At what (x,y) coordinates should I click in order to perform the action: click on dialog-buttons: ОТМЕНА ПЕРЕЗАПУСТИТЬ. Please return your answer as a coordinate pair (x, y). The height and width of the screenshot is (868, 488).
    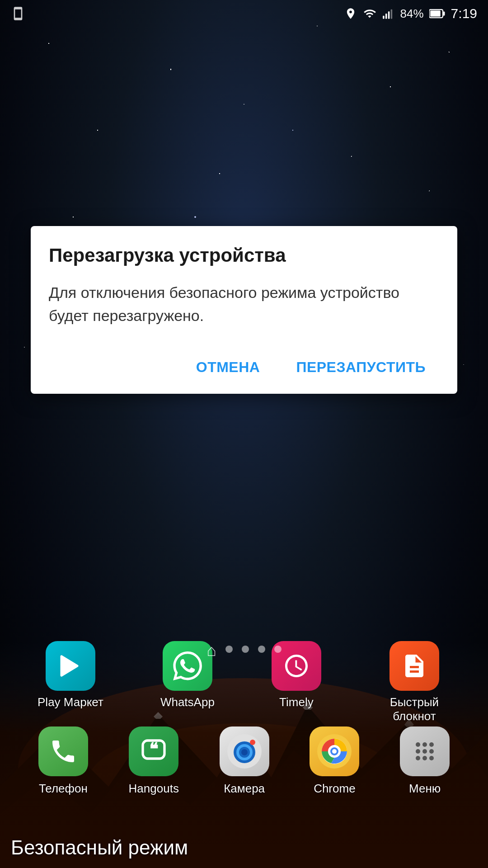
    Looking at the image, I should click on (244, 365).